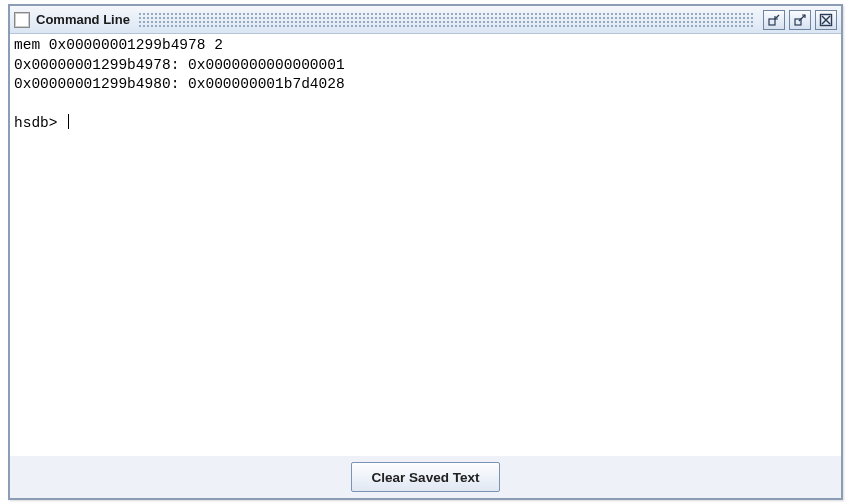  What do you see at coordinates (826, 20) in the screenshot?
I see `close-icon` at bounding box center [826, 20].